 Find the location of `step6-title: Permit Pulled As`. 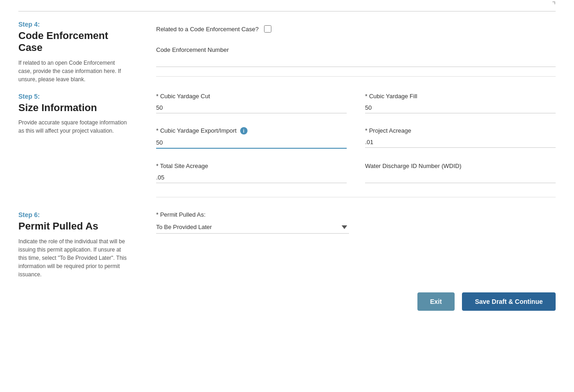

step6-title: Permit Pulled As is located at coordinates (73, 226).